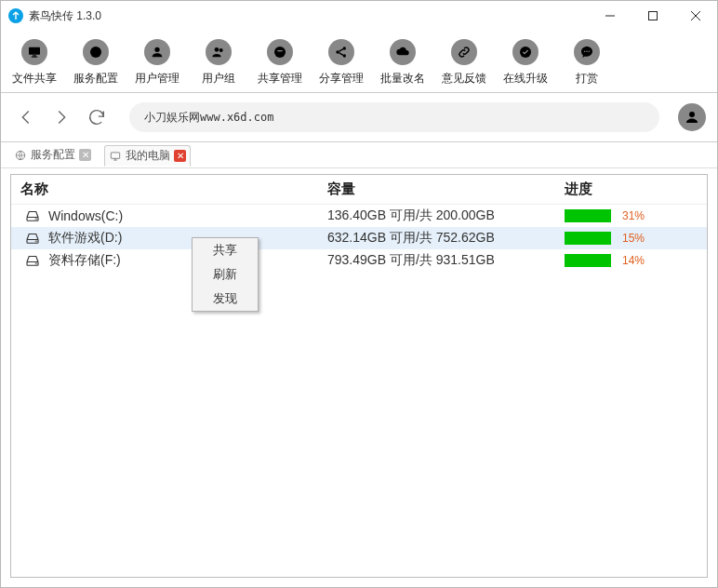  Describe the element at coordinates (633, 216) in the screenshot. I see `progress-percent: 31%` at that location.